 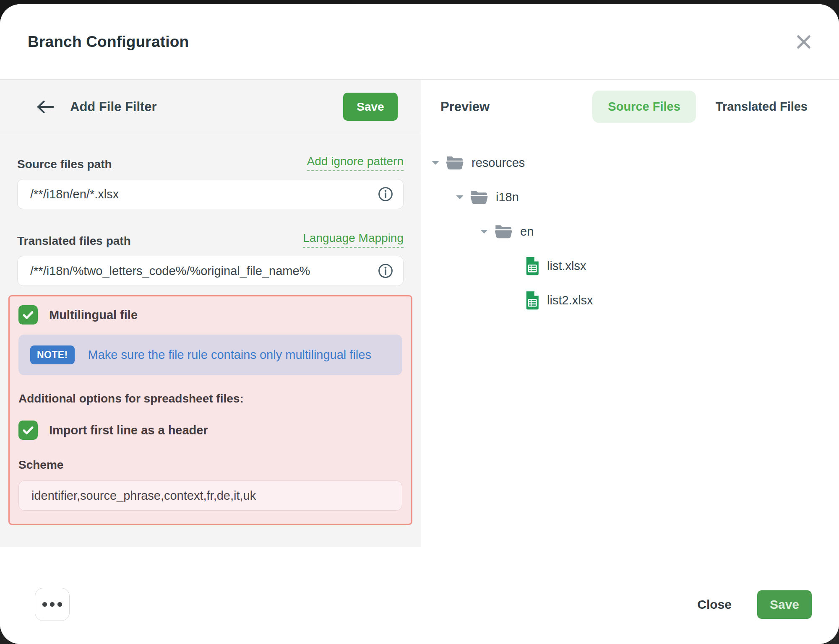 I want to click on tab-translated-files: Translated Files, so click(x=762, y=106).